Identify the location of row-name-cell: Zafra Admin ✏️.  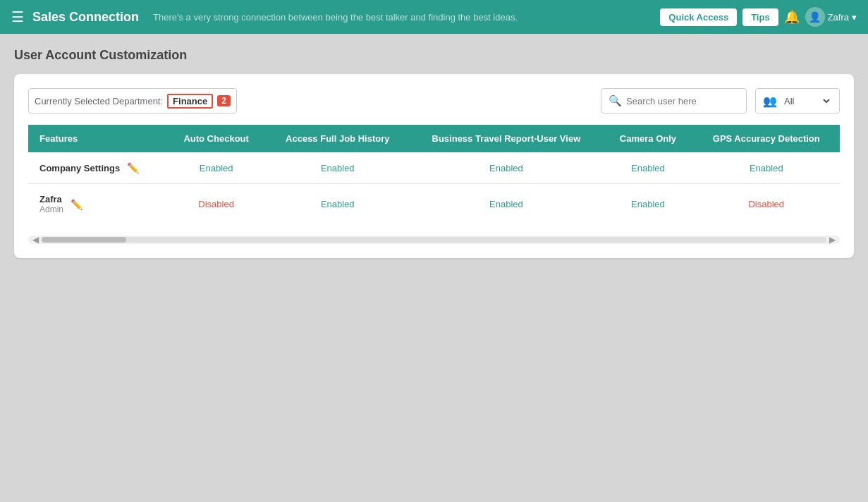
(97, 204).